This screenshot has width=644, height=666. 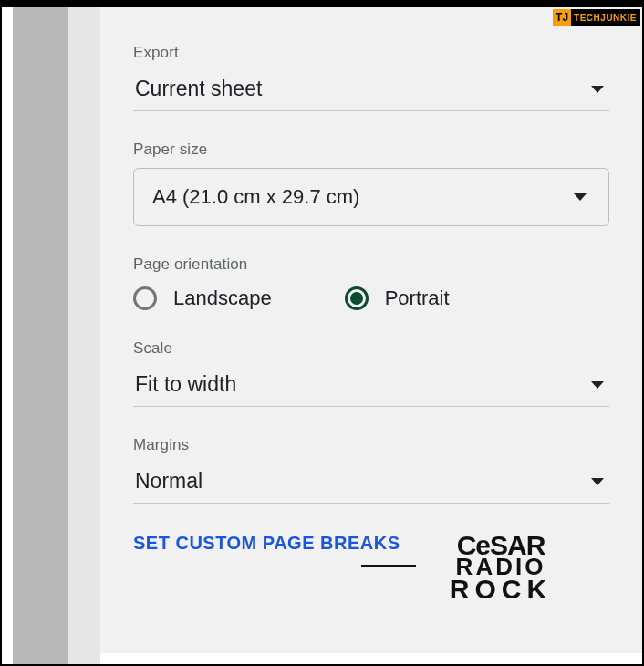 I want to click on export-label: Export, so click(x=371, y=53).